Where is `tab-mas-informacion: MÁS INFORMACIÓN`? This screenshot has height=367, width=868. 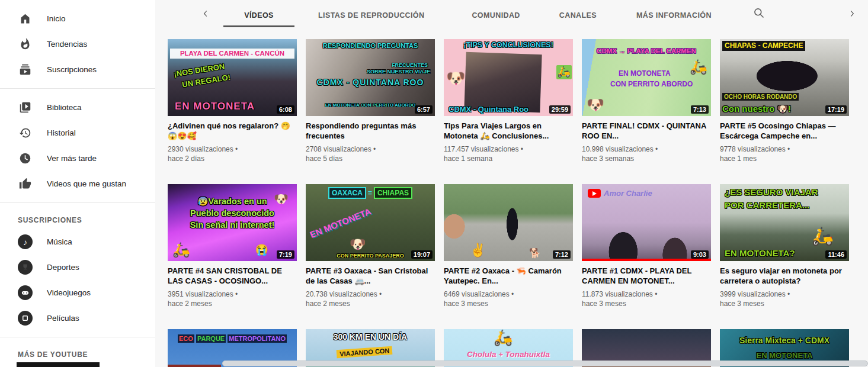 tab-mas-informacion: MÁS INFORMACIÓN is located at coordinates (674, 14).